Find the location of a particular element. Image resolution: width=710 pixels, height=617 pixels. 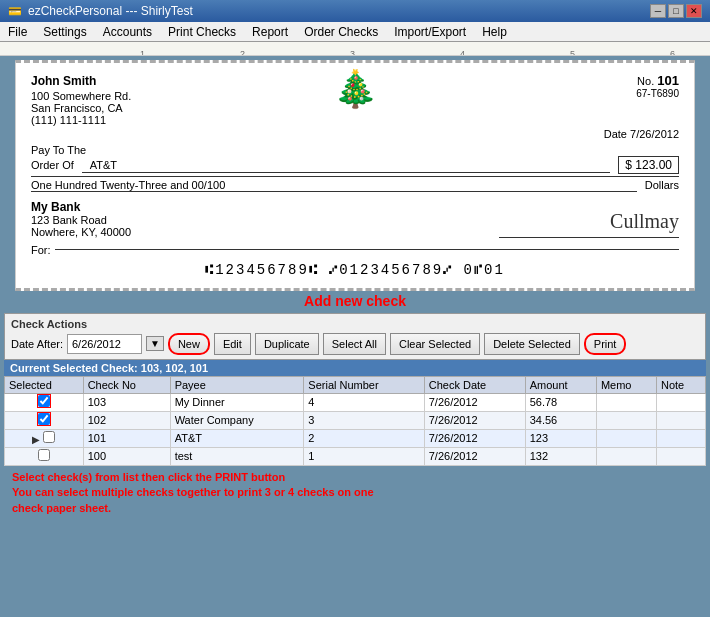

new-button: New is located at coordinates (189, 344).